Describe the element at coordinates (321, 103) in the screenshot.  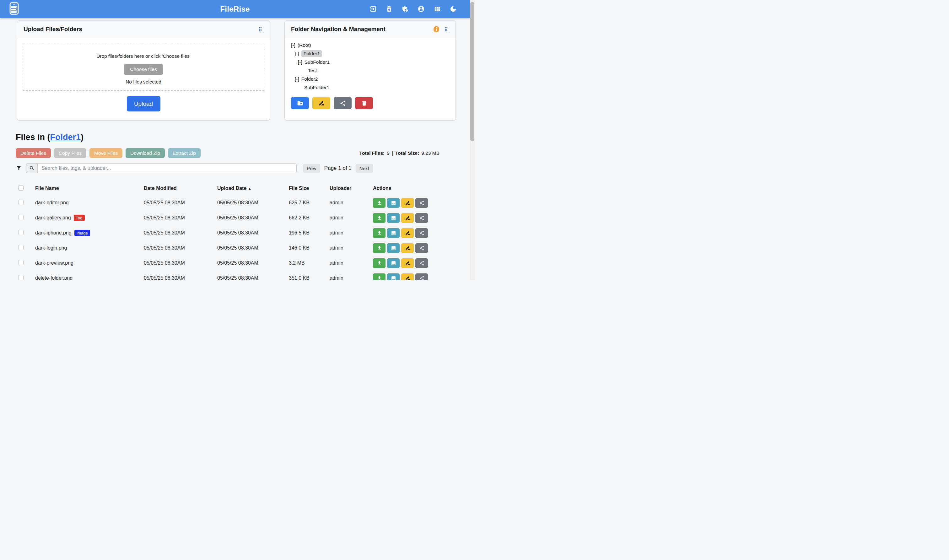
I see `rename-folder-button` at that location.